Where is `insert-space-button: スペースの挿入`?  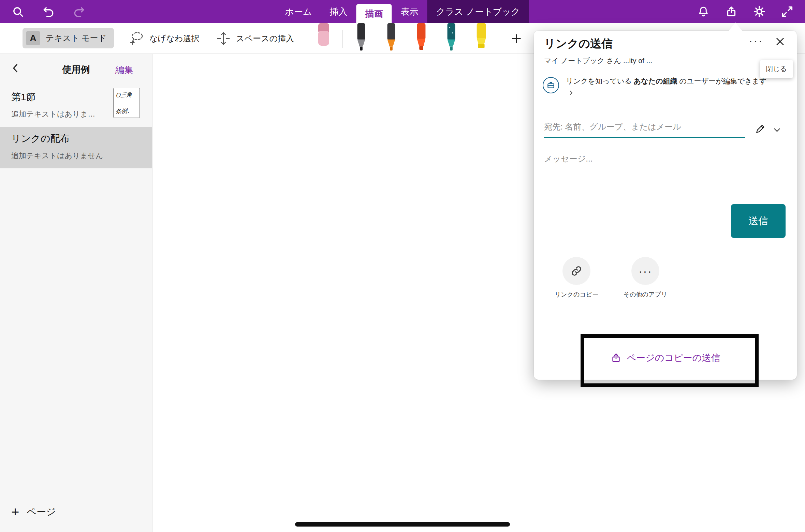 insert-space-button: スペースの挿入 is located at coordinates (255, 39).